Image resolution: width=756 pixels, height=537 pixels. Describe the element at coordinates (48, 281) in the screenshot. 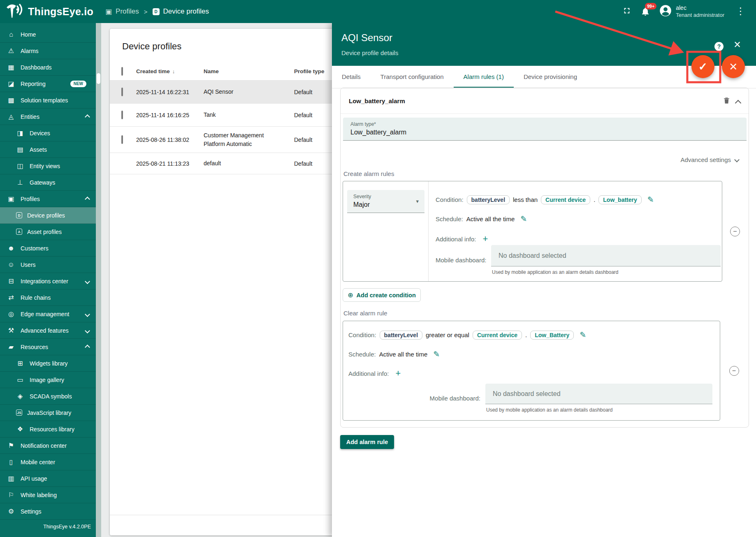

I see `sidebar-item-integrations-center: ⊟Integrations center` at that location.